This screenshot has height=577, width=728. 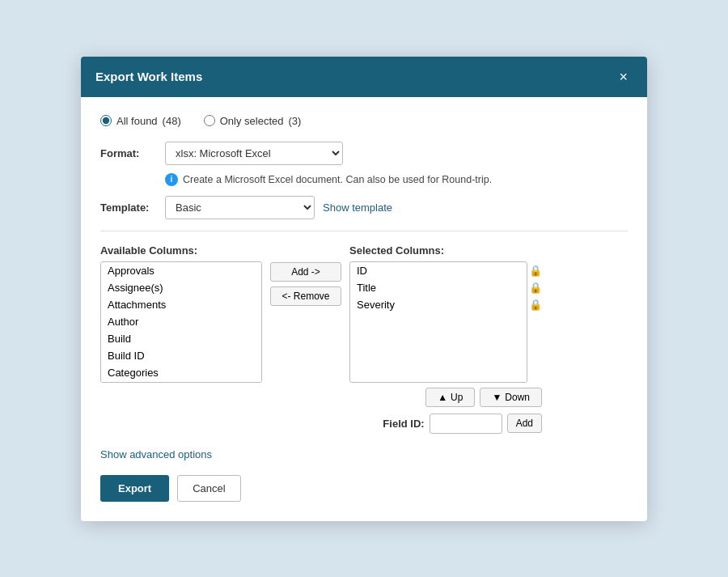 What do you see at coordinates (133, 207) in the screenshot?
I see `template-label: Template:` at bounding box center [133, 207].